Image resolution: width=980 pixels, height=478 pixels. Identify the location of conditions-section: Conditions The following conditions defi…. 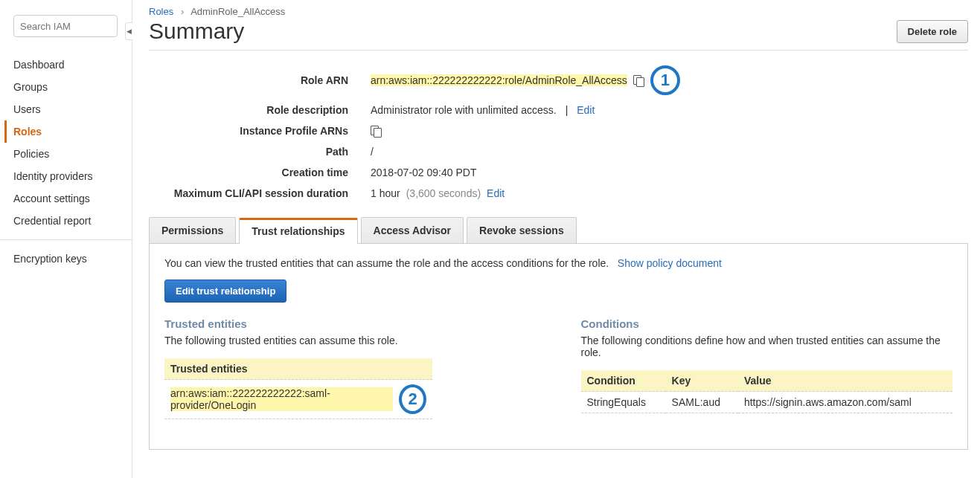
(767, 369).